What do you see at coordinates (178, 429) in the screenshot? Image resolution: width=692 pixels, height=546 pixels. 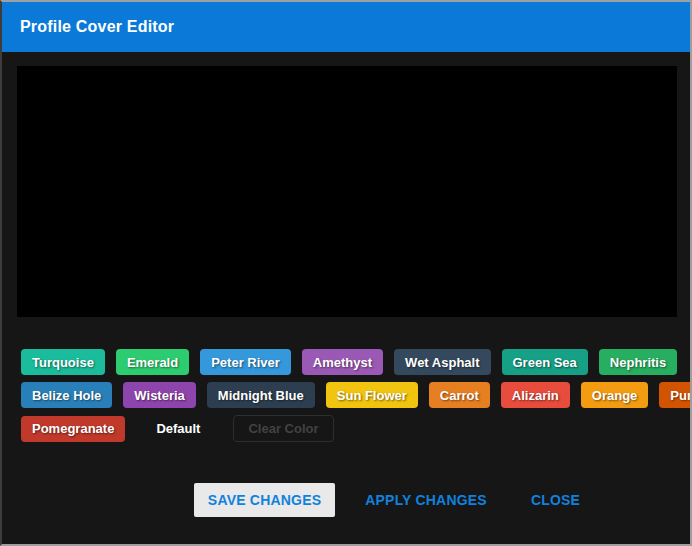 I see `default-color-button: Default` at bounding box center [178, 429].